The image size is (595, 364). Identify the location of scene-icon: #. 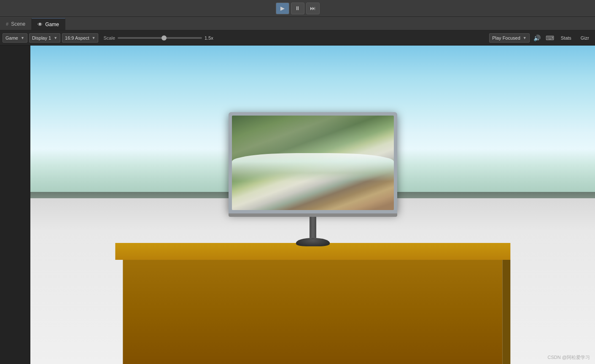
(7, 24).